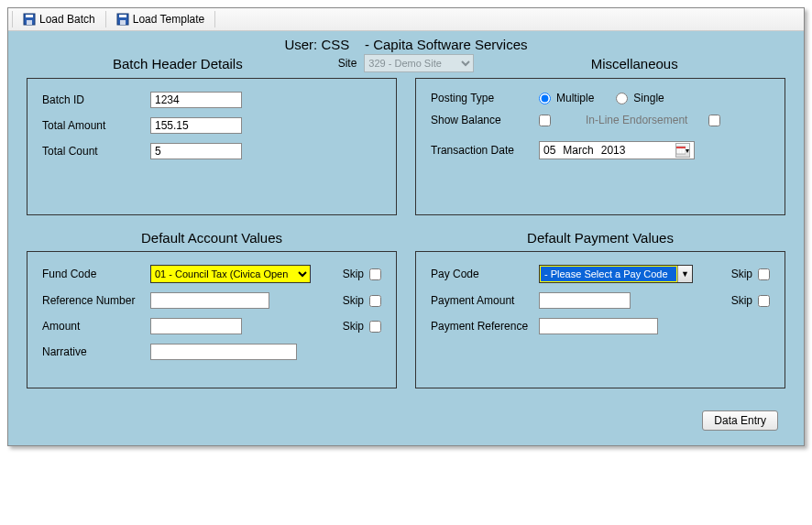 This screenshot has width=812, height=525. Describe the element at coordinates (59, 19) in the screenshot. I see `load-batch-button: Load Batch` at that location.